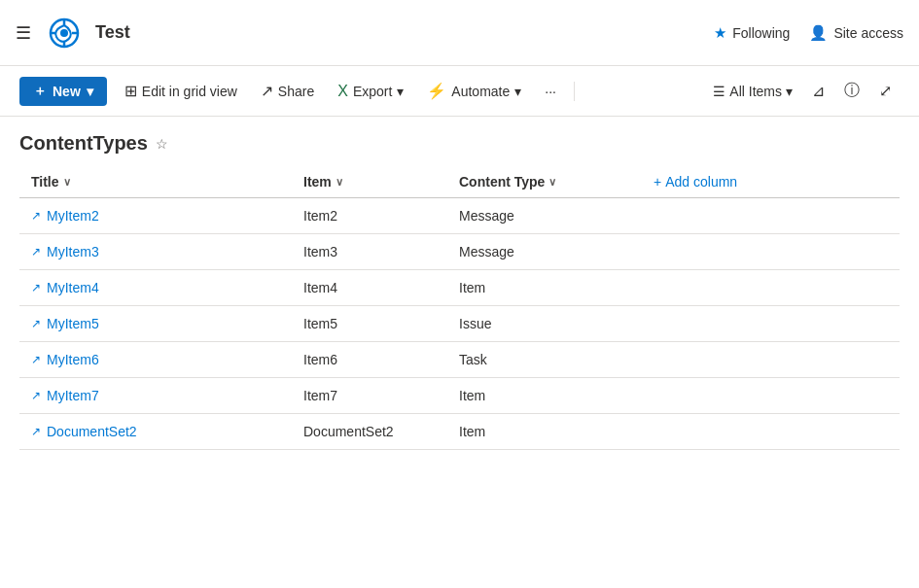  I want to click on item-link: ↗DocumentSet2, so click(156, 432).